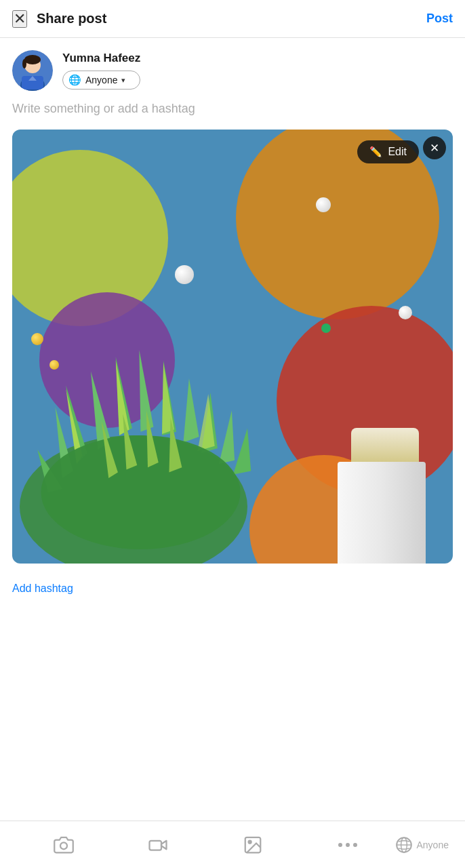 The width and height of the screenshot is (465, 868). Describe the element at coordinates (422, 845) in the screenshot. I see `toolbar-audience-button: Anyone` at that location.